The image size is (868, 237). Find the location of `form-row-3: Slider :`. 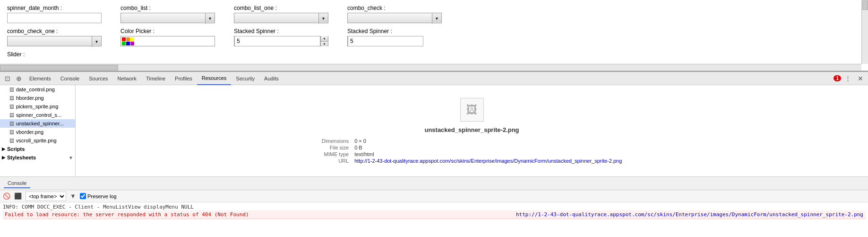

form-row-3: Slider : is located at coordinates (434, 54).